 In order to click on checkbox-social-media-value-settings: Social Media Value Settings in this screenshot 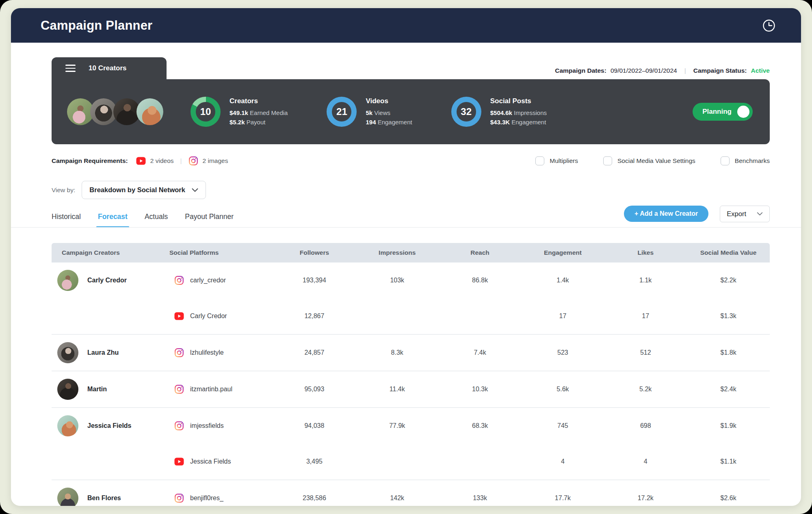, I will do `click(649, 161)`.